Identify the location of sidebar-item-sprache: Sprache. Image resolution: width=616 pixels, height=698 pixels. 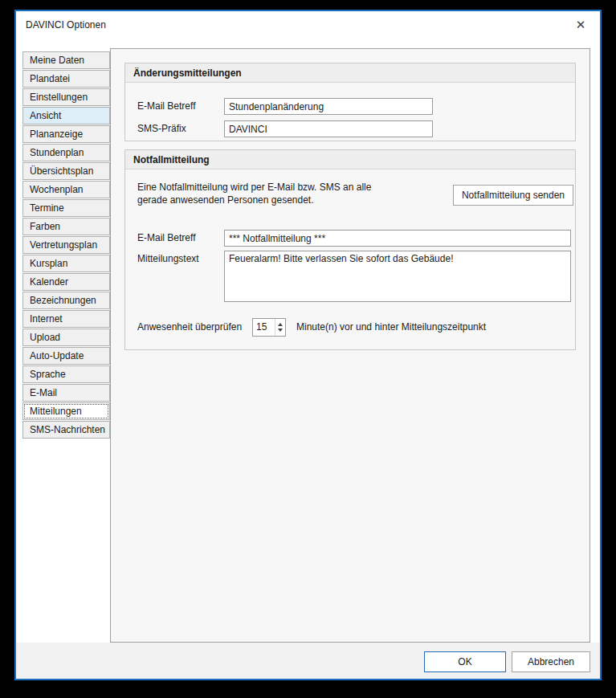
(66, 374).